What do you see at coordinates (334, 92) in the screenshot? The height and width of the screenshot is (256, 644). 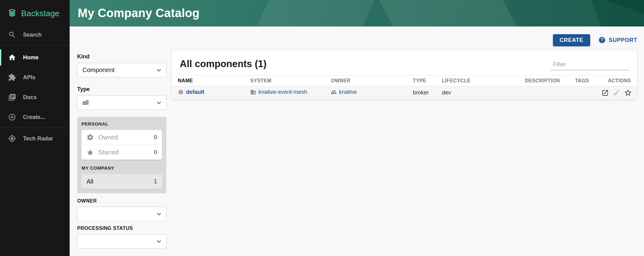 I see `group-icon` at bounding box center [334, 92].